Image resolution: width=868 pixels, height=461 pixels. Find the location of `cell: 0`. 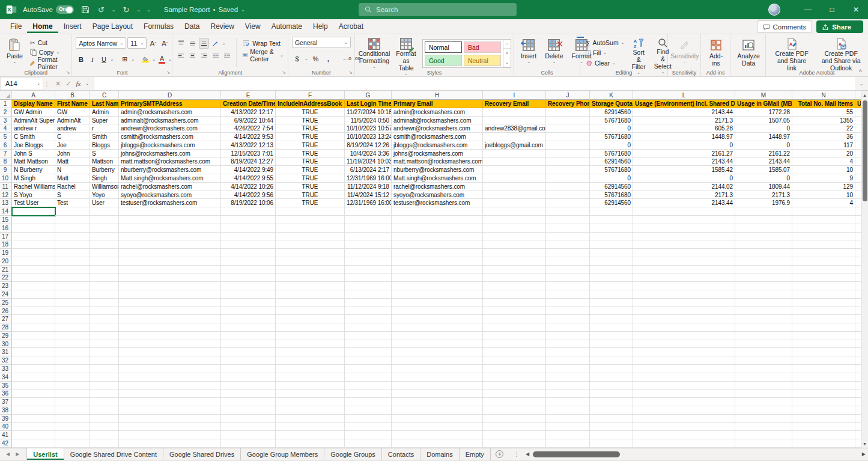

cell: 0 is located at coordinates (684, 179).